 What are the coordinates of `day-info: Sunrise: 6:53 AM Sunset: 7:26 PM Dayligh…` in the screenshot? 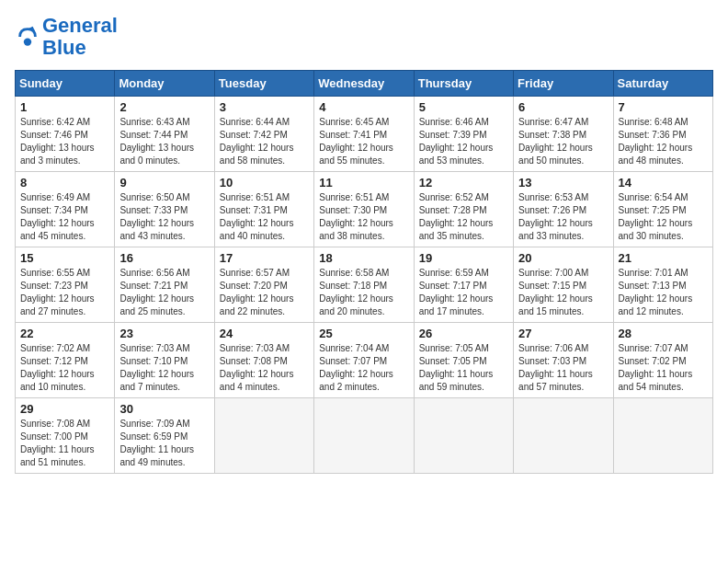 It's located at (563, 217).